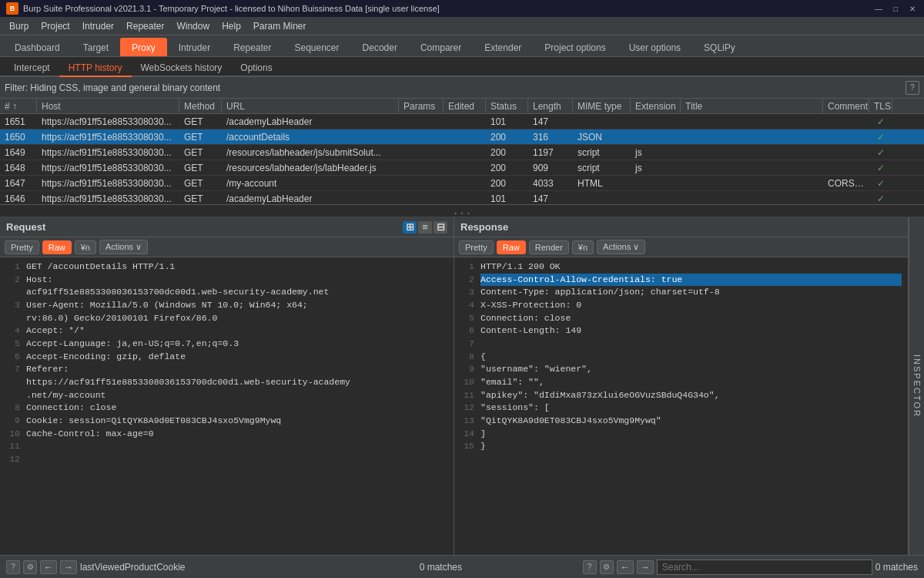  What do you see at coordinates (656, 153) in the screenshot?
I see `table-cell: js` at bounding box center [656, 153].